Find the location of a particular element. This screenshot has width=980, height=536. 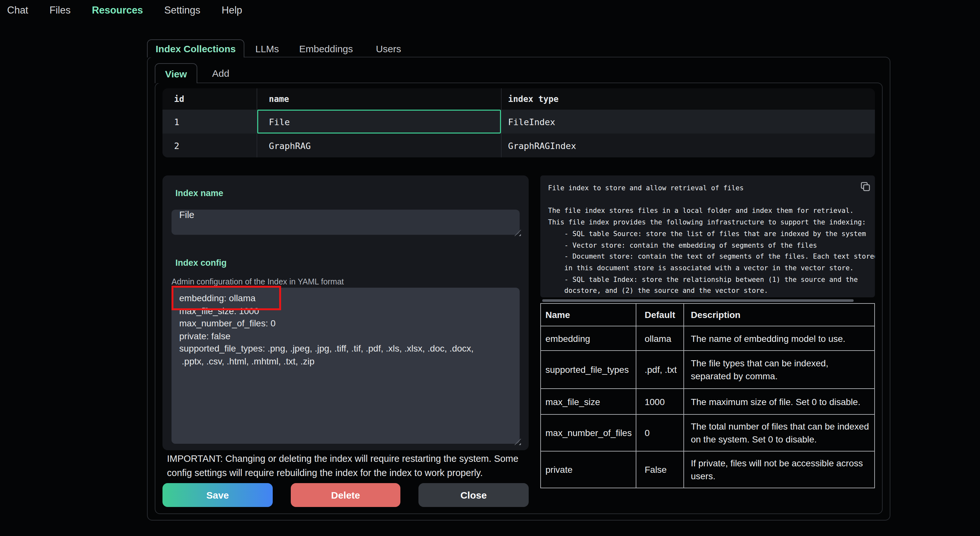

param-description: The maximum size of file. Set 0 to disab… is located at coordinates (779, 402).